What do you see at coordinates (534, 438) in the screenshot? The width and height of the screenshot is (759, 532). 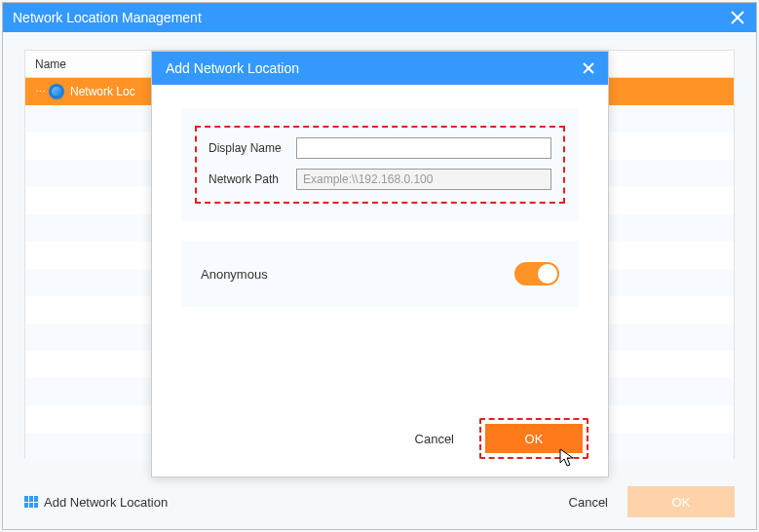 I see `ok-button: OK` at bounding box center [534, 438].